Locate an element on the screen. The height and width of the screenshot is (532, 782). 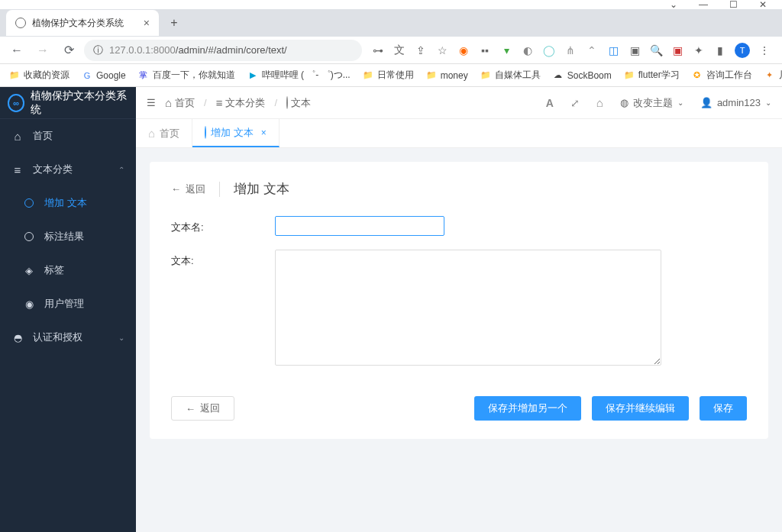
bookmark-item: 📁money is located at coordinates (448, 76).